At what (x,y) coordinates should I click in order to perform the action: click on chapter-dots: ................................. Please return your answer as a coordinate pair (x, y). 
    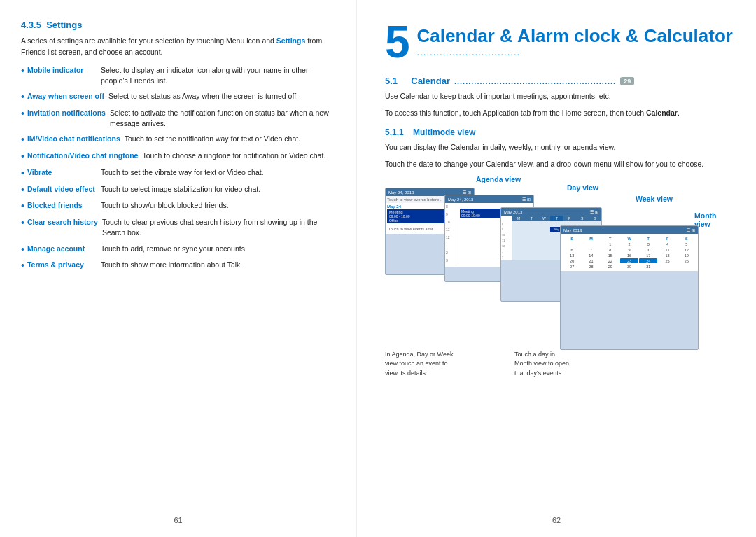
    Looking at the image, I should click on (575, 52).